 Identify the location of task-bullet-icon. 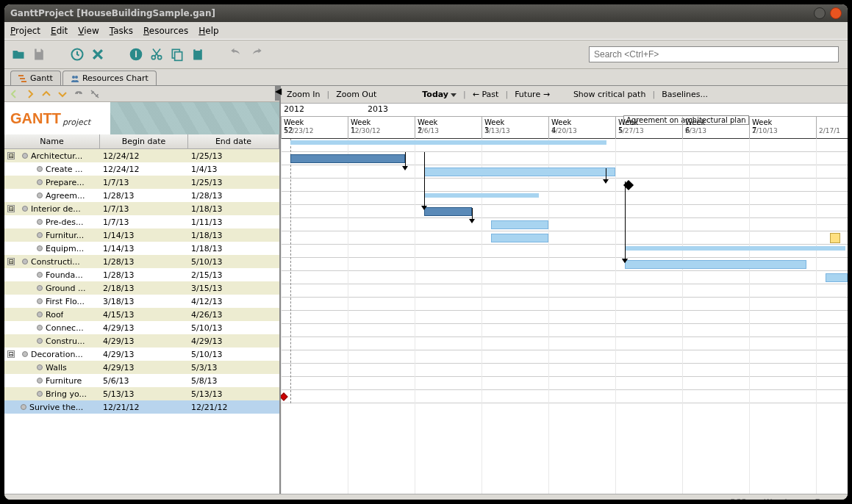
(40, 301).